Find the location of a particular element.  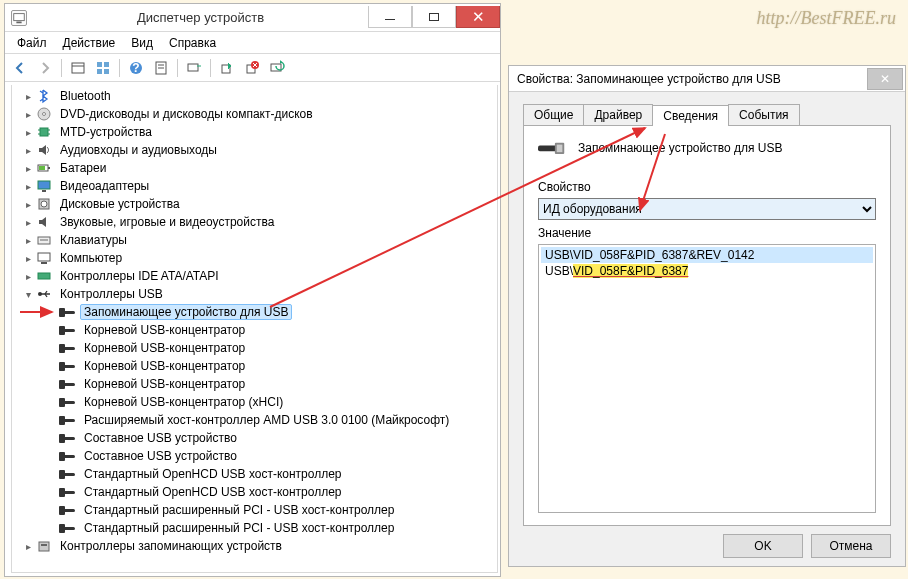

menu-file: Файл is located at coordinates (32, 43).